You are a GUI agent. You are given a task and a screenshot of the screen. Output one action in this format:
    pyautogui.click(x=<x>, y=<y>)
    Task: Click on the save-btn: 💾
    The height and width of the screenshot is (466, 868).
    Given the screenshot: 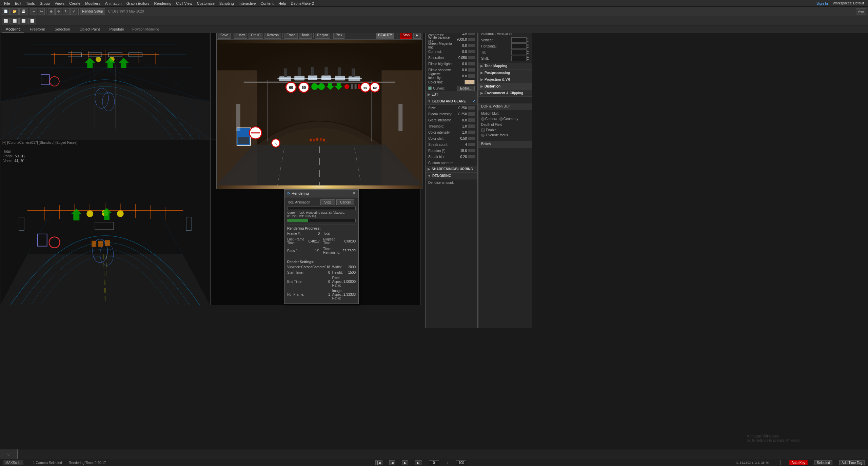 What is the action you would take?
    pyautogui.click(x=23, y=12)
    